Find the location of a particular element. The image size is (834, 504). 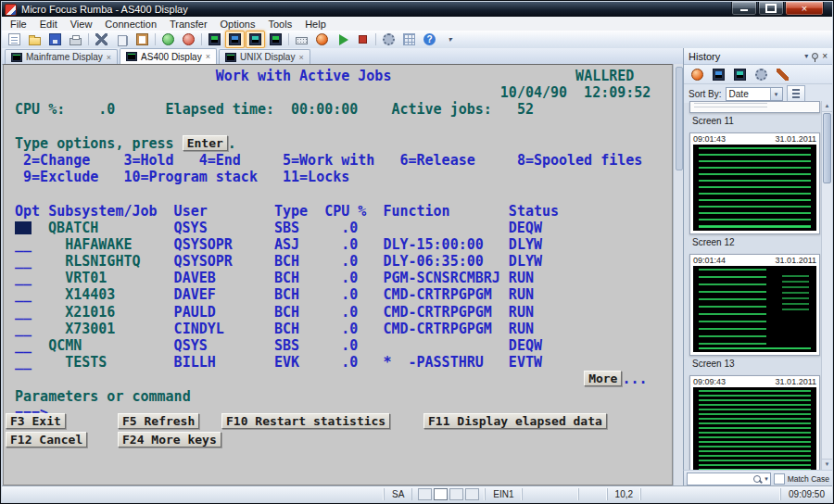

search-box: ▾ is located at coordinates (728, 479).